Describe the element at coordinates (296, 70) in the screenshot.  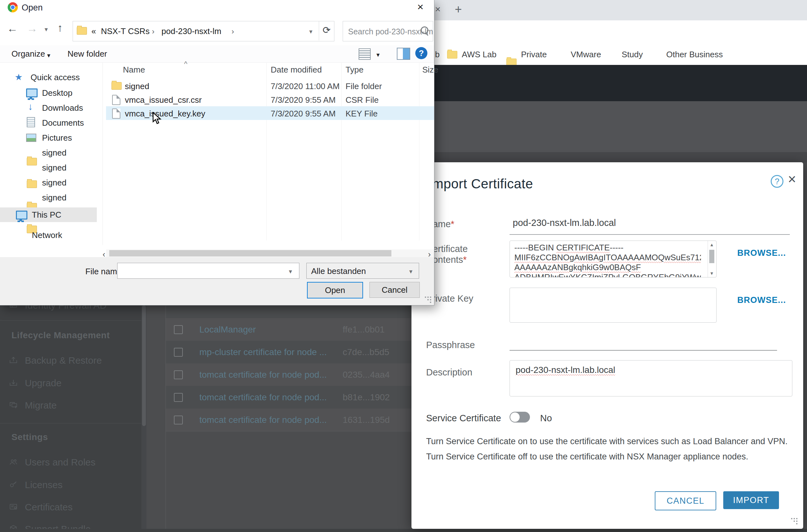
I see `column-date-modified: Date modified` at that location.